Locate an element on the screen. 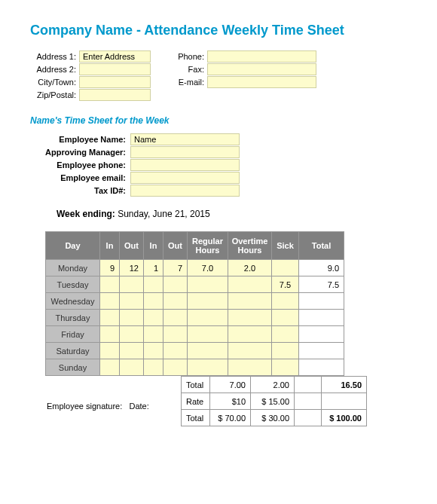  phone-field is located at coordinates (262, 57).